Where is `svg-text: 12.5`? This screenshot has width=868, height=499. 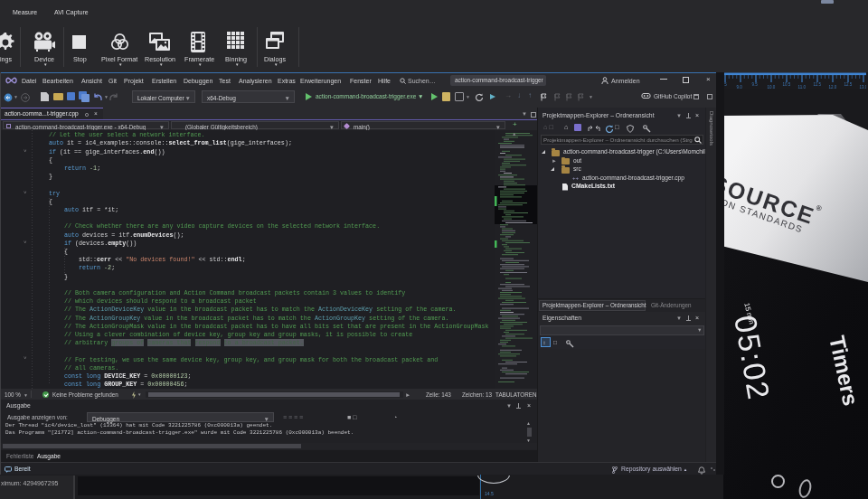
svg-text: 12.5 is located at coordinates (848, 85).